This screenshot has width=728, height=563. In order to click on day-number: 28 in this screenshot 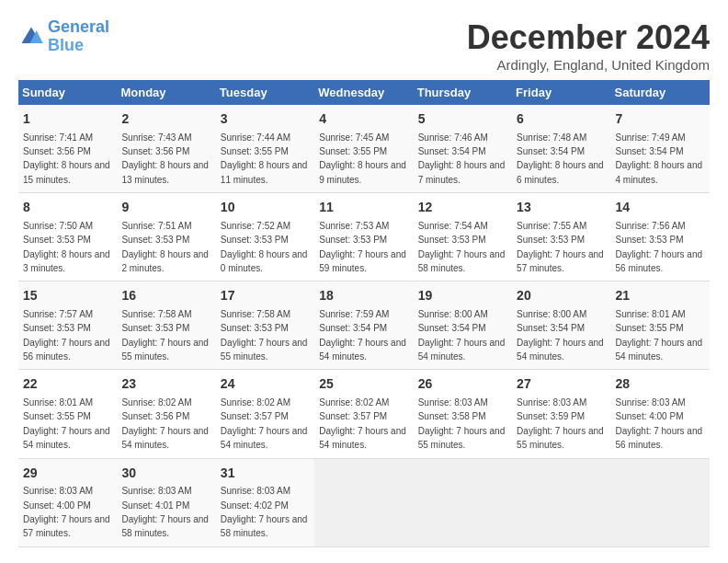, I will do `click(660, 385)`.